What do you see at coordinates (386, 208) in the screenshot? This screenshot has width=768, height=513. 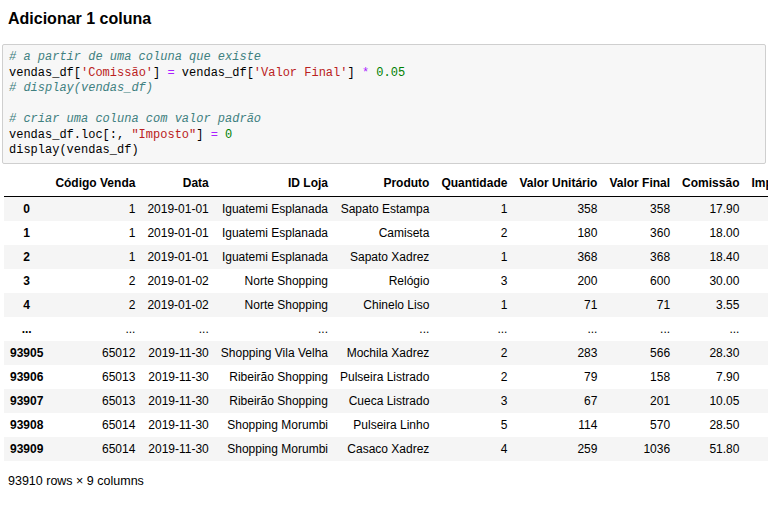 I see `table-row: 012019-01-01Iguatemi EsplanadaSapato Est…` at bounding box center [386, 208].